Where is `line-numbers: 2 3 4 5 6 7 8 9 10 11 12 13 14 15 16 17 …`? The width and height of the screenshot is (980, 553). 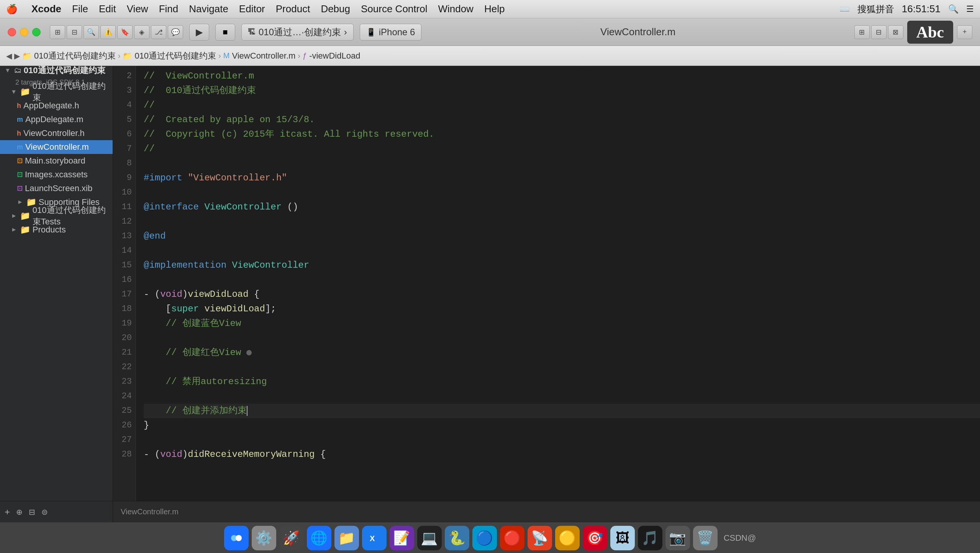 line-numbers: 2 3 4 5 6 7 8 9 10 11 12 13 14 15 16 17 … is located at coordinates (125, 283).